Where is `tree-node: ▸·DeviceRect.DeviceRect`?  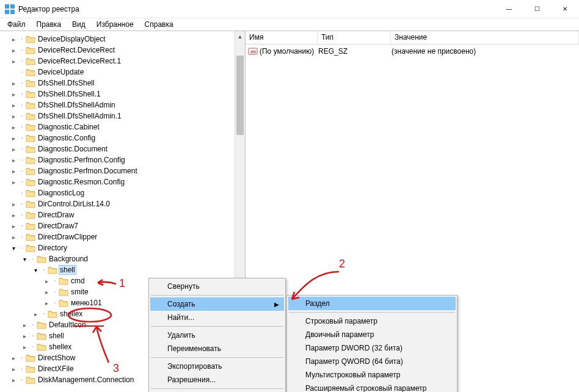 tree-node: ▸·DeviceRect.DeviceRect is located at coordinates (122, 50).